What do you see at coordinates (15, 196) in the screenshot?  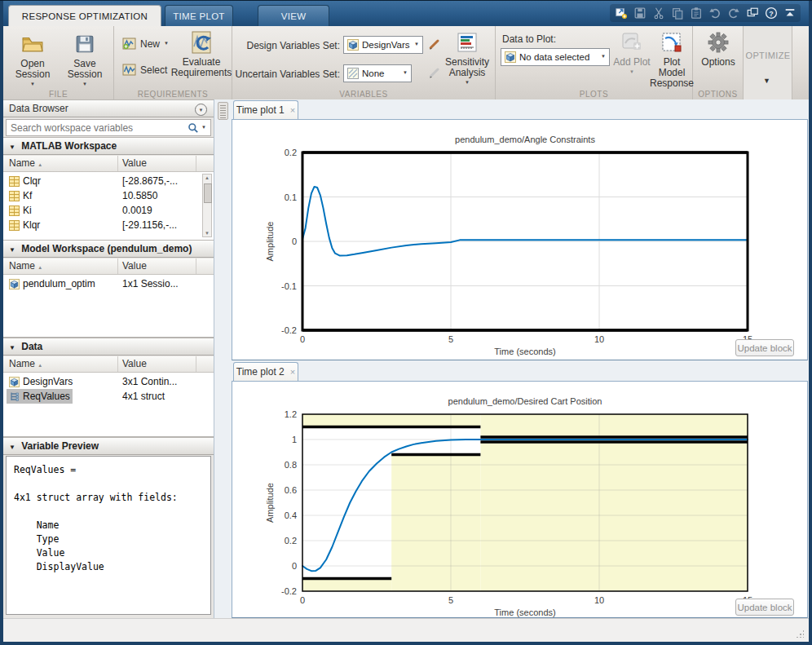 I see `matrix-icon` at bounding box center [15, 196].